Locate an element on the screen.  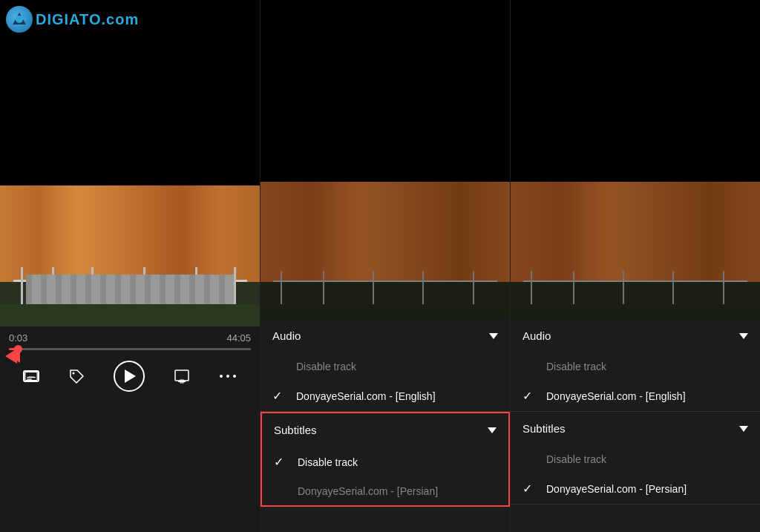
audio-english-right: ✓ DonyayeSerial.com - [English] is located at coordinates (635, 396).